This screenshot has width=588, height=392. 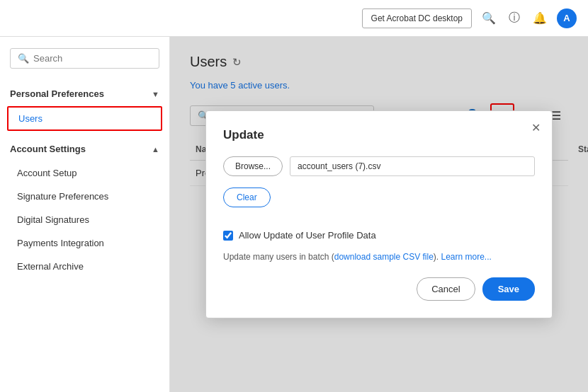 I want to click on clear-button: Clear, so click(x=247, y=197).